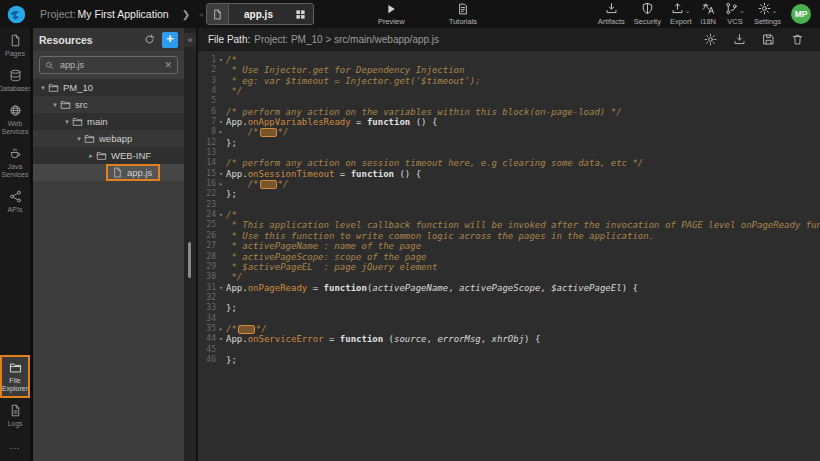  Describe the element at coordinates (509, 360) in the screenshot. I see `code-line-46: 46 };` at that location.